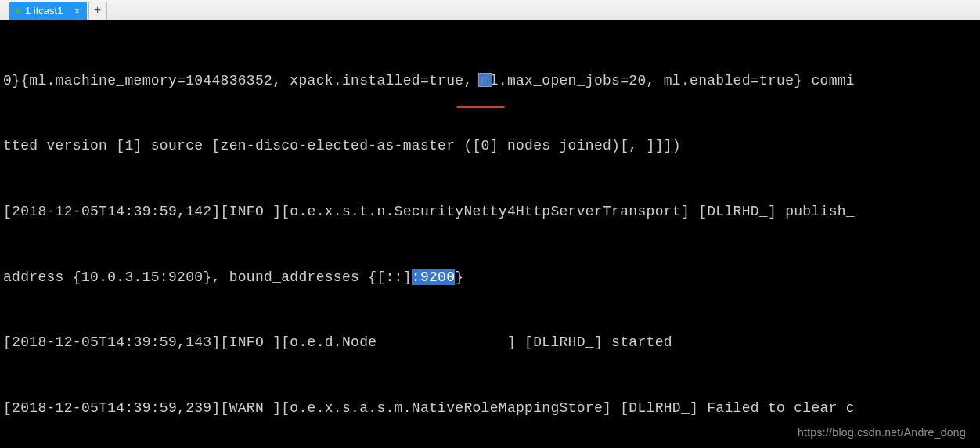  I want to click on connection-status-icon, so click(18, 11).